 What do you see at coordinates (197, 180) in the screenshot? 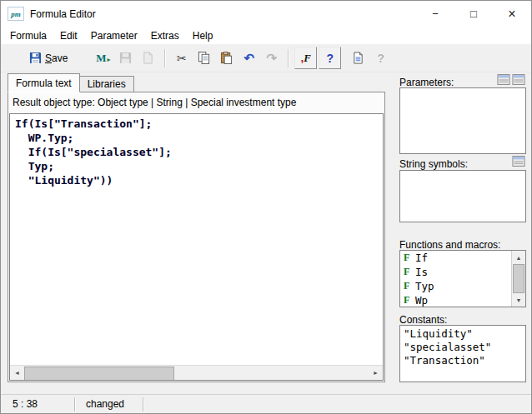
I see `formula-line: "Liquidity"))` at bounding box center [197, 180].